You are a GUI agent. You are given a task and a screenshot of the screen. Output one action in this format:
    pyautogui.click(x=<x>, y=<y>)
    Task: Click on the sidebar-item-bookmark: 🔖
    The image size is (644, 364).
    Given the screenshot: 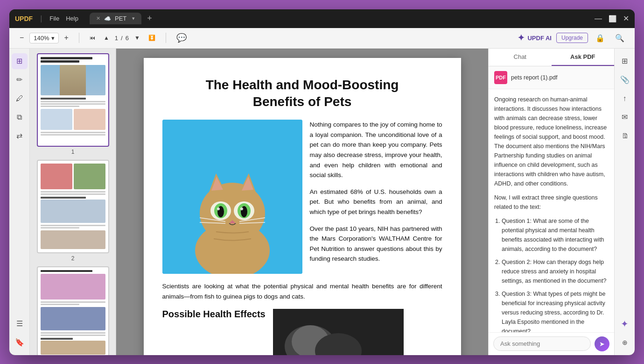 What is the action you would take?
    pyautogui.click(x=20, y=343)
    